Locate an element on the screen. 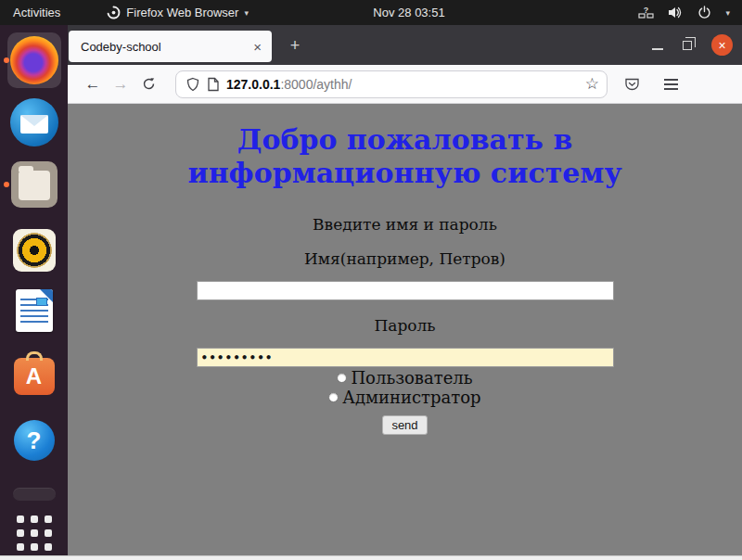 Image resolution: width=742 pixels, height=560 pixels. name-label: Имя(например, Петров) is located at coordinates (404, 259).